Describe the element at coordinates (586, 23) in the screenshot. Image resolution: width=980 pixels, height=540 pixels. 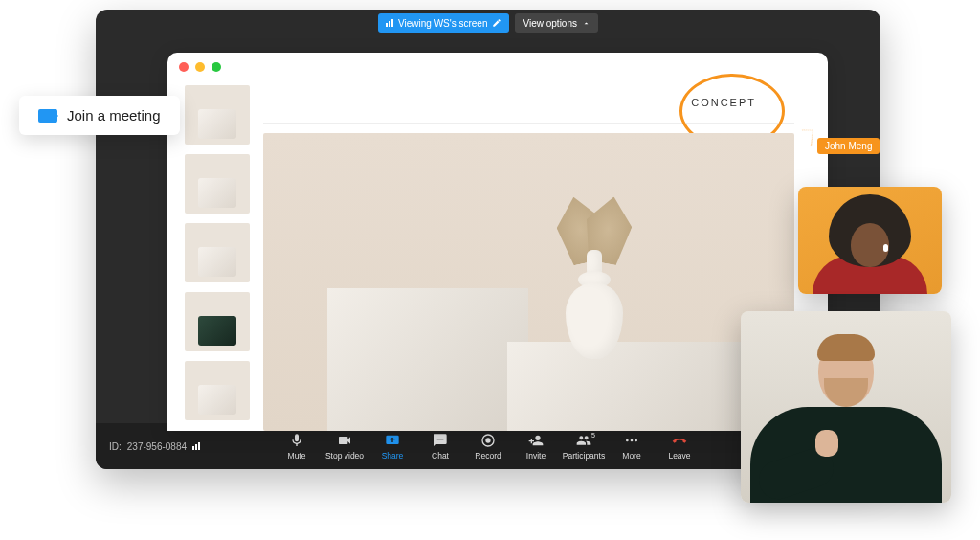
I see `chevron-up-icon` at that location.